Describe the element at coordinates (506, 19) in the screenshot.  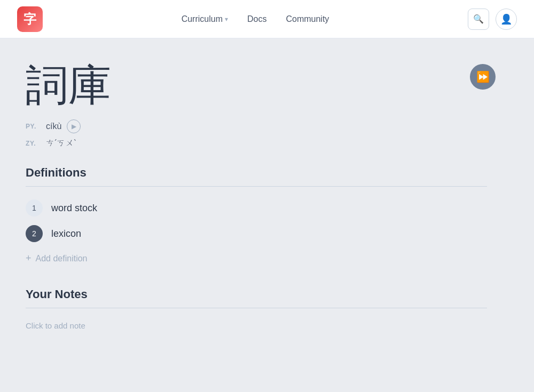
I see `profile-button: 👤` at that location.